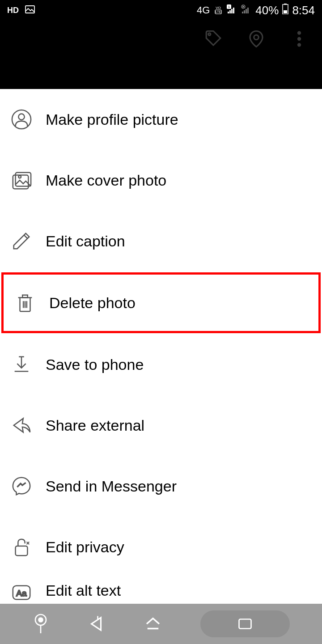  Describe the element at coordinates (83, 590) in the screenshot. I see `menu-label: Edit alt text` at that location.